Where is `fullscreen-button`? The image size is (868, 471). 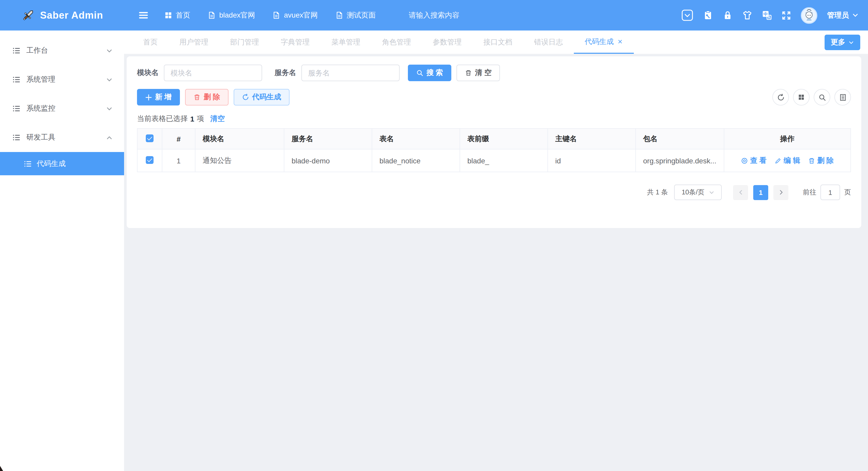
fullscreen-button is located at coordinates (786, 15).